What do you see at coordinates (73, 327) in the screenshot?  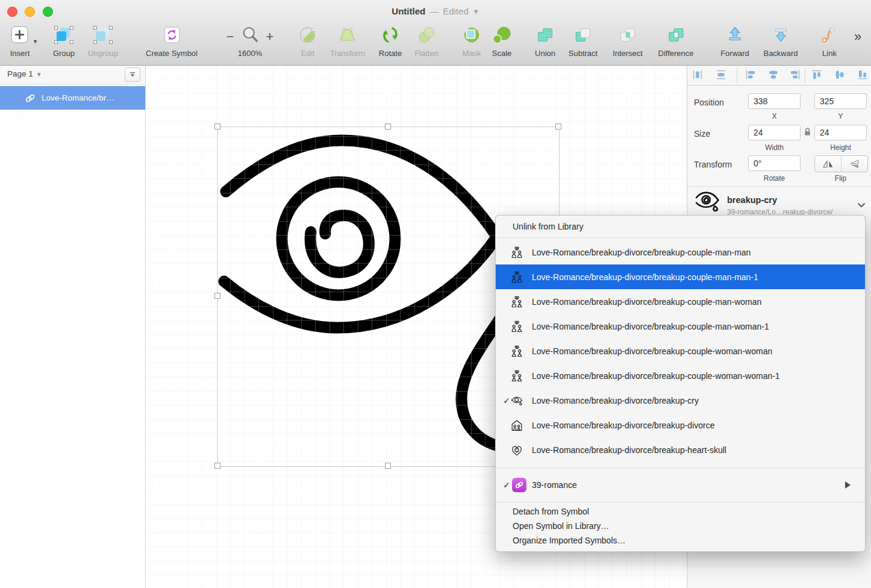 I see `layer-list-sidebar: Page 1▼ Love-Romance/br…` at bounding box center [73, 327].